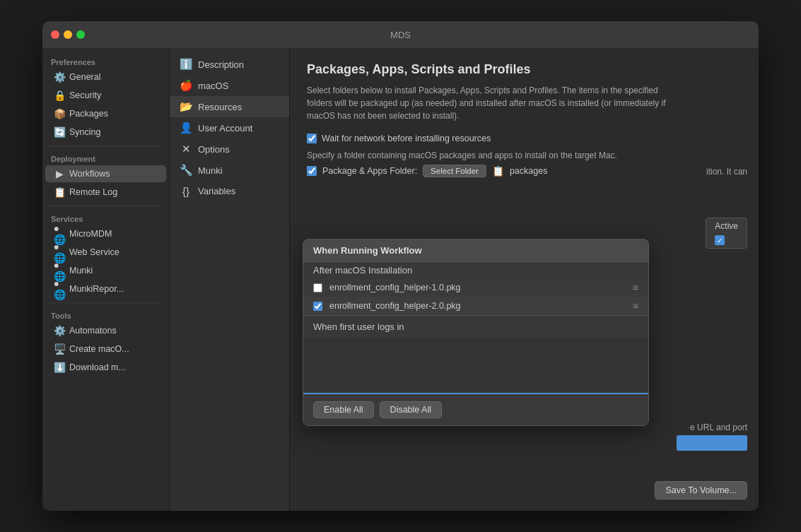 The height and width of the screenshot is (532, 801). I want to click on sidebar-item-workflows: ▶ Workflows, so click(106, 174).